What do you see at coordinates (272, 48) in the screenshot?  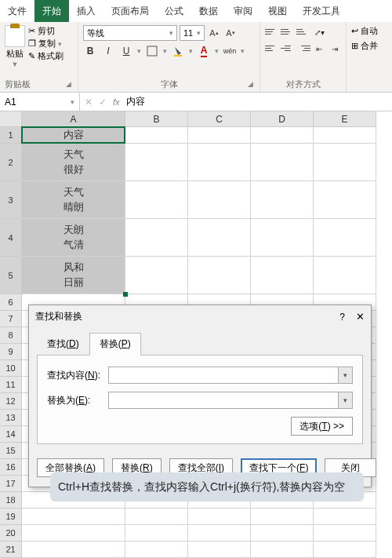 I see `align-left-button` at bounding box center [272, 48].